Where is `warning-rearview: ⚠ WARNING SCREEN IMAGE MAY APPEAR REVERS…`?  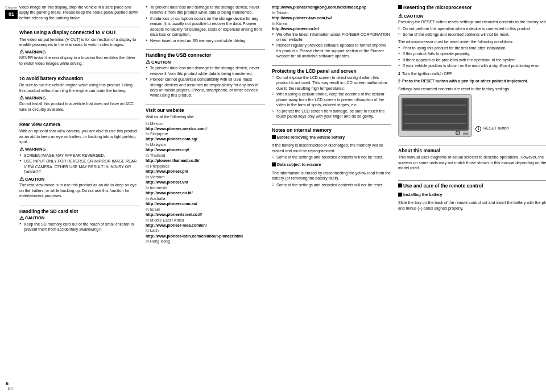 warning-rearview: ⚠ WARNING SCREEN IMAGE MAY APPEAR REVERS… is located at coordinates (79, 161).